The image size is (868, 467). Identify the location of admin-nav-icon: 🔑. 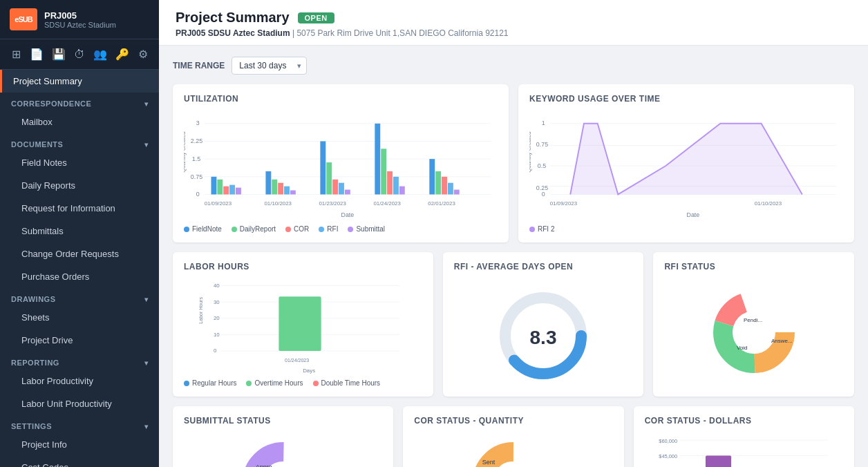
(122, 54).